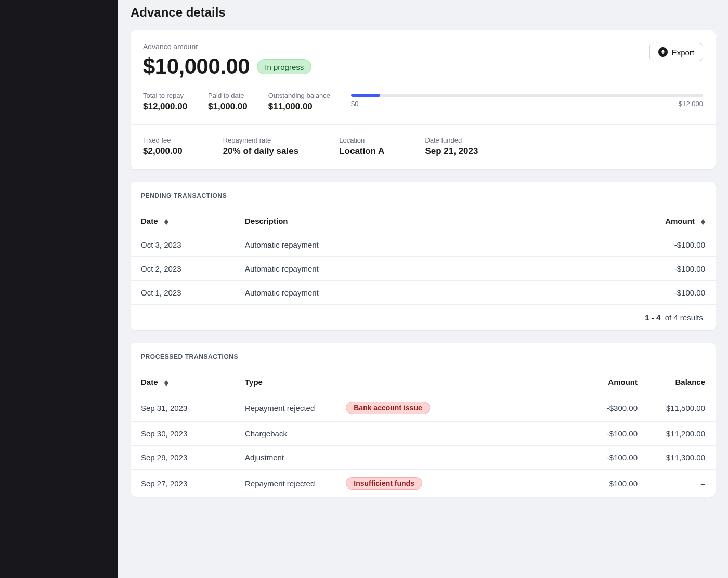  Describe the element at coordinates (193, 434) in the screenshot. I see `cell-date: Sep 30, 2023` at that location.